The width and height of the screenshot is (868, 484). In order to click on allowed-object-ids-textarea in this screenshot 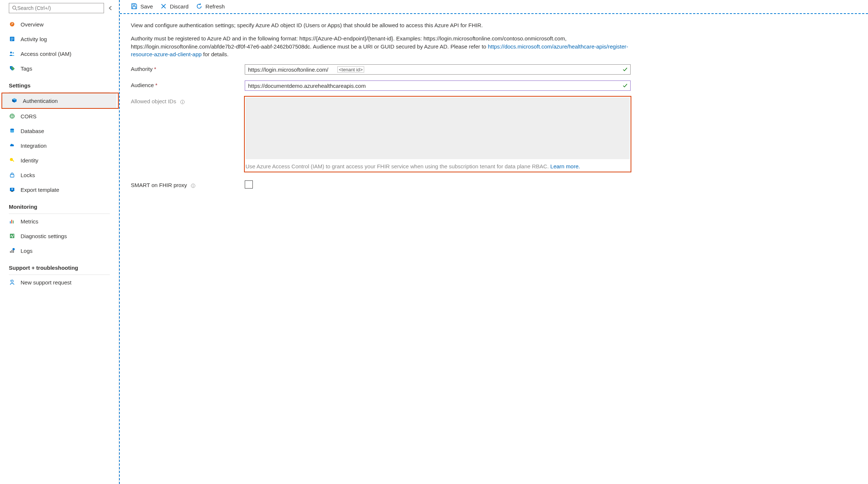, I will do `click(438, 128)`.